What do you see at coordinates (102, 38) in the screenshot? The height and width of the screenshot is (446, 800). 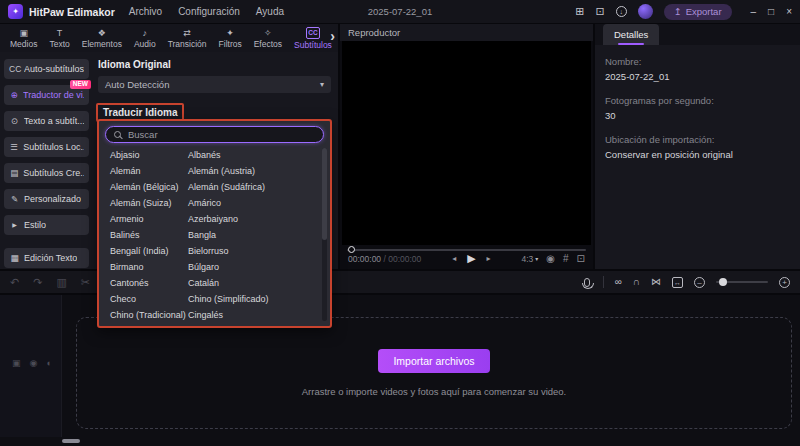 I see `tab-elementos: ❖ Elementos` at bounding box center [102, 38].